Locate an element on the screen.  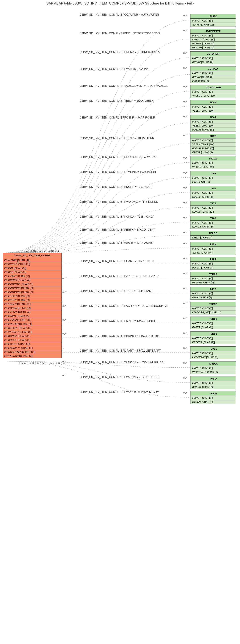
target-field-row: BEZTYP [CHAR (2)] is located at coordinates (213, 48).